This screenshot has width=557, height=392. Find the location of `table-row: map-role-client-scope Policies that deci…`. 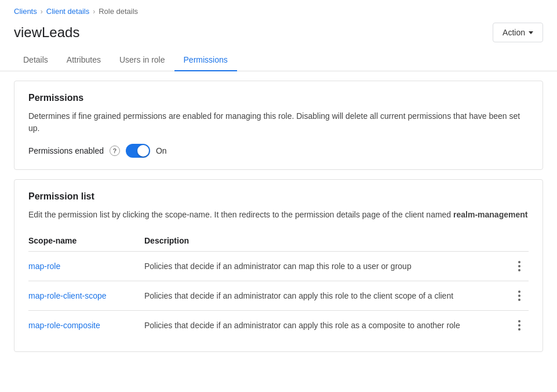

table-row: map-role-client-scope Policies that deci… is located at coordinates (278, 296).